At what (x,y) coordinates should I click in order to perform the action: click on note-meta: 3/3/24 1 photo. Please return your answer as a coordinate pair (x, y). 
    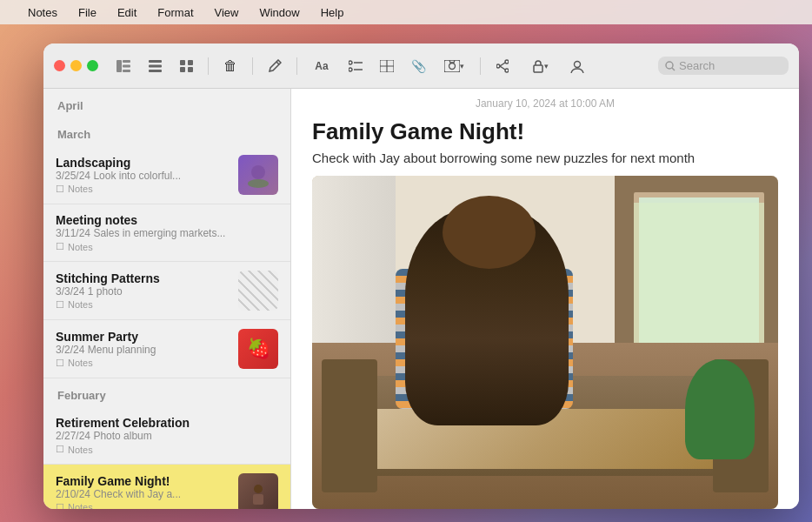
    Looking at the image, I should click on (143, 291).